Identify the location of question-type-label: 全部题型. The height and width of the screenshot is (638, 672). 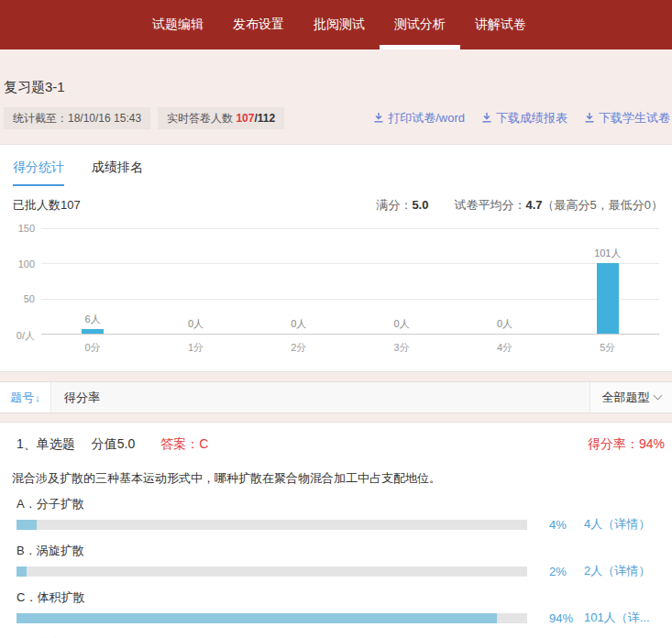
(626, 398).